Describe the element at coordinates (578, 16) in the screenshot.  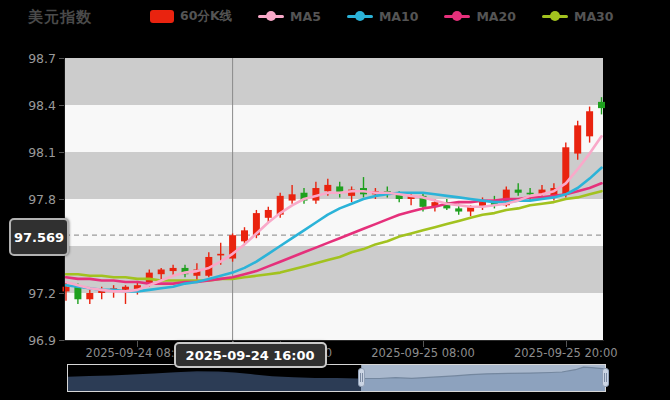
I see `legend-item-ma30: MA30` at that location.